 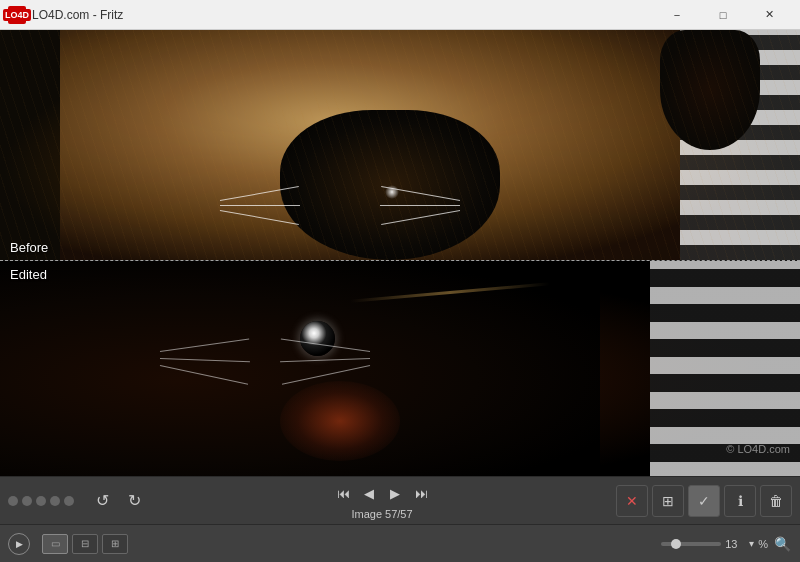 I want to click on toolbar-left-section: ↺ ↻, so click(x=78, y=501).